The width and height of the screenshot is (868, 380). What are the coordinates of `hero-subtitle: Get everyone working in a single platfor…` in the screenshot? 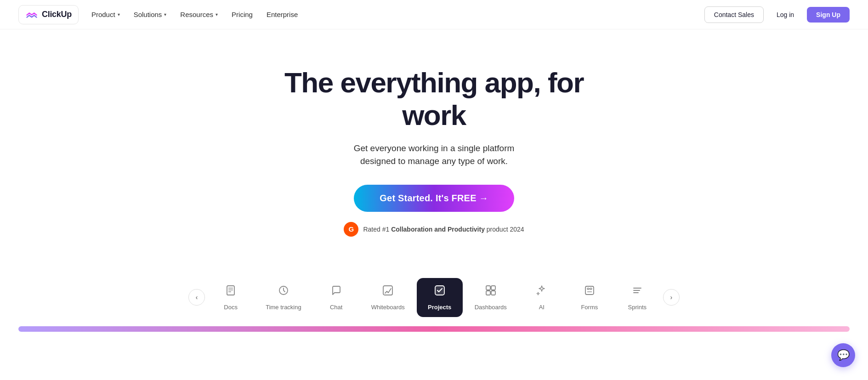 It's located at (434, 155).